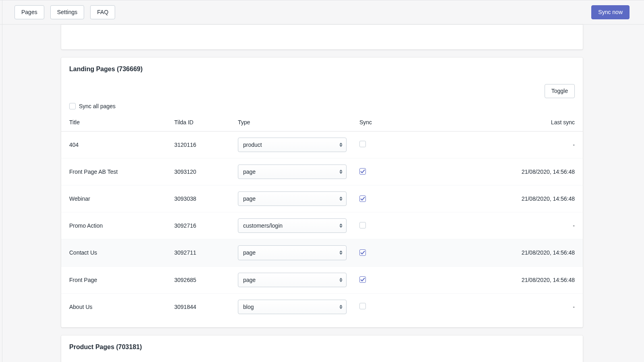  What do you see at coordinates (292, 307) in the screenshot?
I see `type-select: blog` at bounding box center [292, 307].